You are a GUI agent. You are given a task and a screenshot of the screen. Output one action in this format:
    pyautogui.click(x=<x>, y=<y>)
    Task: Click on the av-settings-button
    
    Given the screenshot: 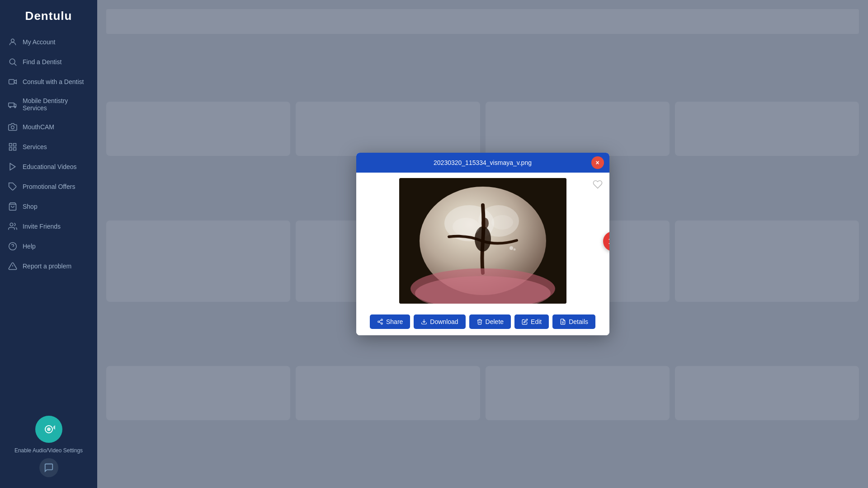 What is the action you would take?
    pyautogui.click(x=49, y=429)
    